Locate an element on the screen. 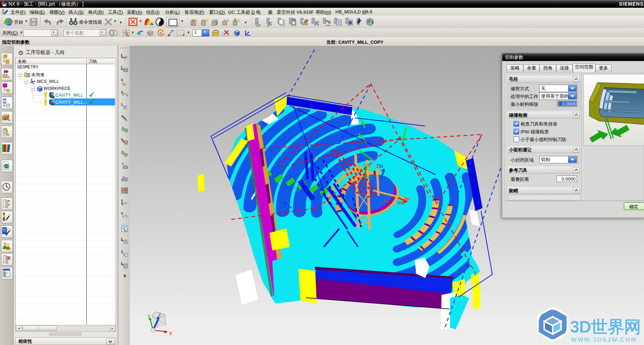  svg-text: YC is located at coordinates (370, 177).